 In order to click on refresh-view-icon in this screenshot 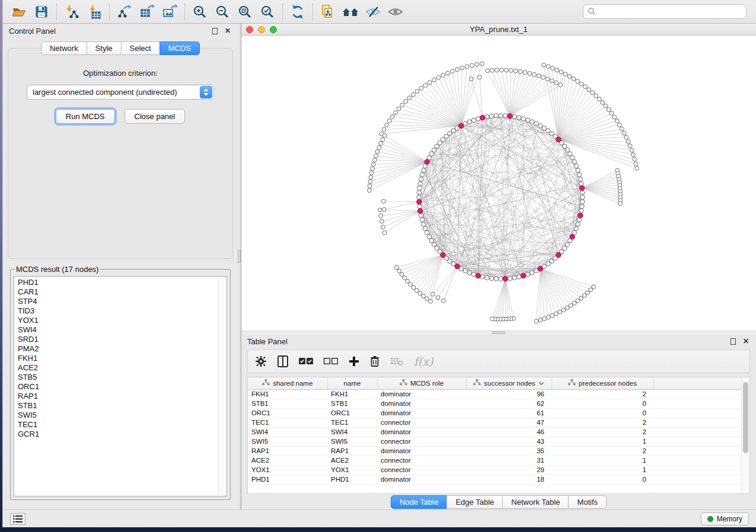, I will do `click(298, 12)`.